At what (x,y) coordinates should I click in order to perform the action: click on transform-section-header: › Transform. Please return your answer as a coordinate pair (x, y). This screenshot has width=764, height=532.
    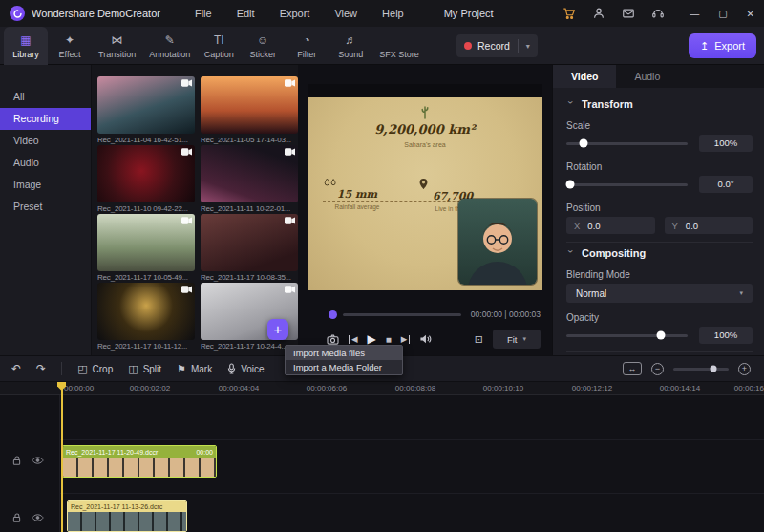
    Looking at the image, I should click on (659, 104).